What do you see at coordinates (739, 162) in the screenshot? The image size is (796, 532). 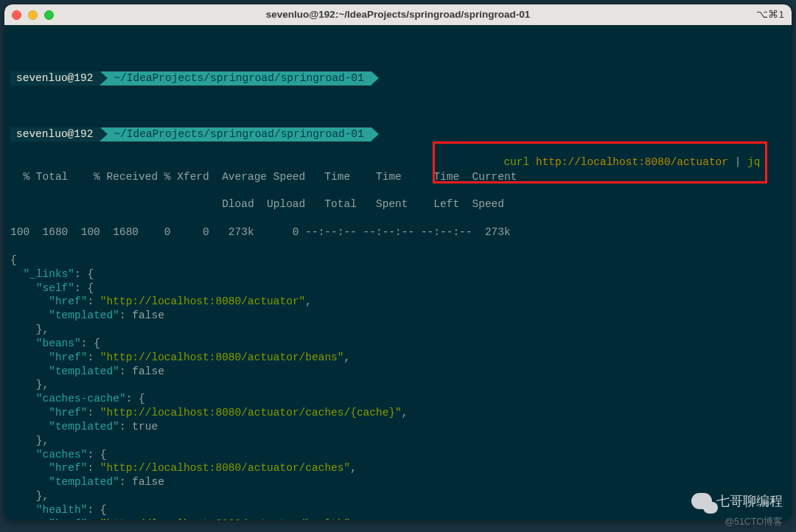 I see `cmd-pipe: |` at bounding box center [739, 162].